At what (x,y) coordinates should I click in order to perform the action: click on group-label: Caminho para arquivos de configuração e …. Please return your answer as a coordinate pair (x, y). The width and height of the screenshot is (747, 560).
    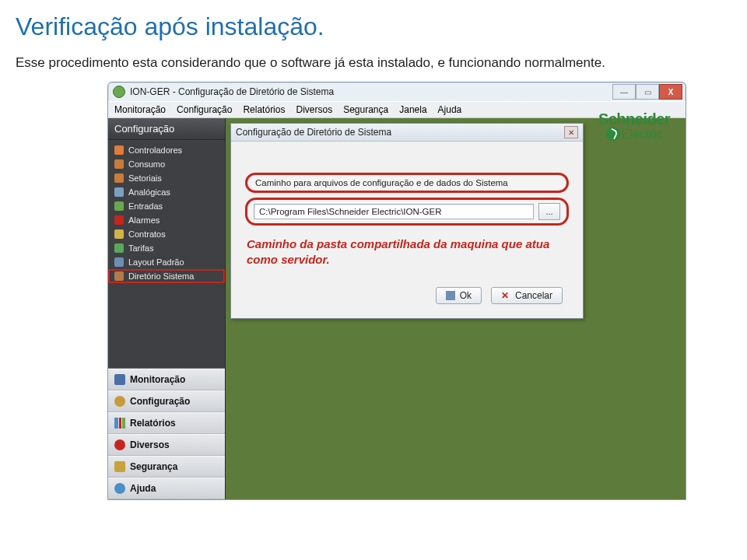
    Looking at the image, I should click on (407, 183).